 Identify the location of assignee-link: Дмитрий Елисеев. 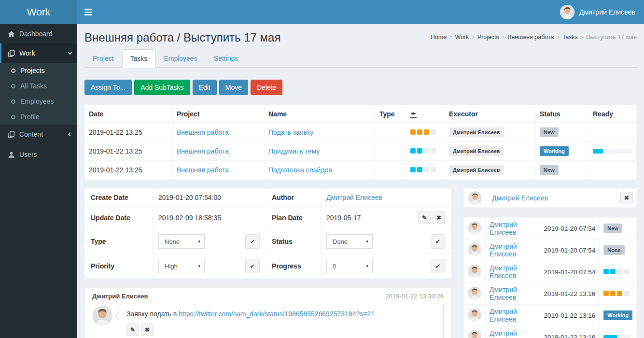
(520, 198).